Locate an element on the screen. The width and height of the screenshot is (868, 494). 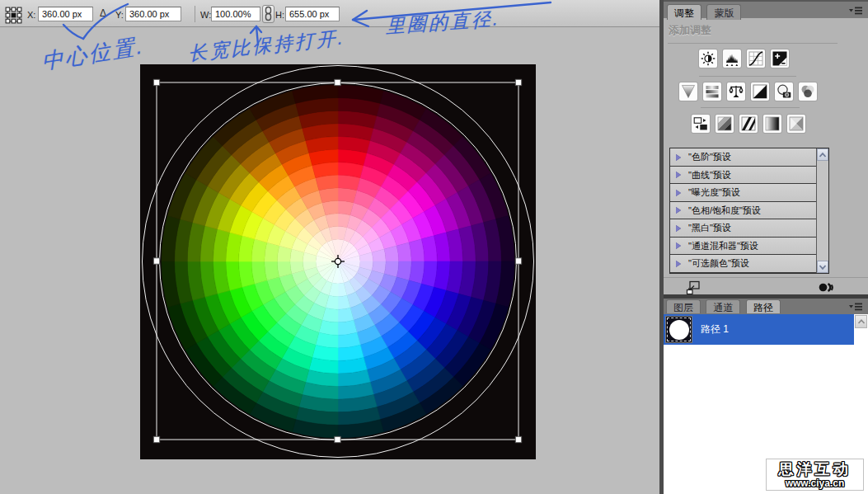
x-field-label: X: is located at coordinates (31, 15).